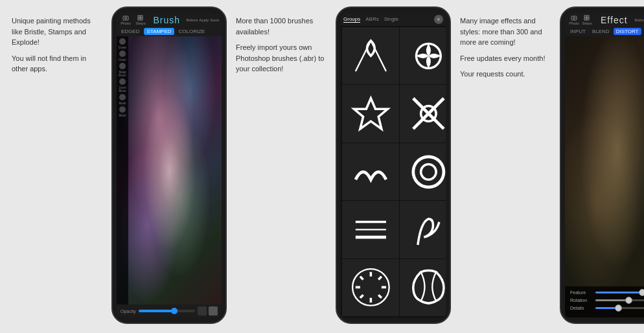  I want to click on tab-distort: DISTORT, so click(627, 31).